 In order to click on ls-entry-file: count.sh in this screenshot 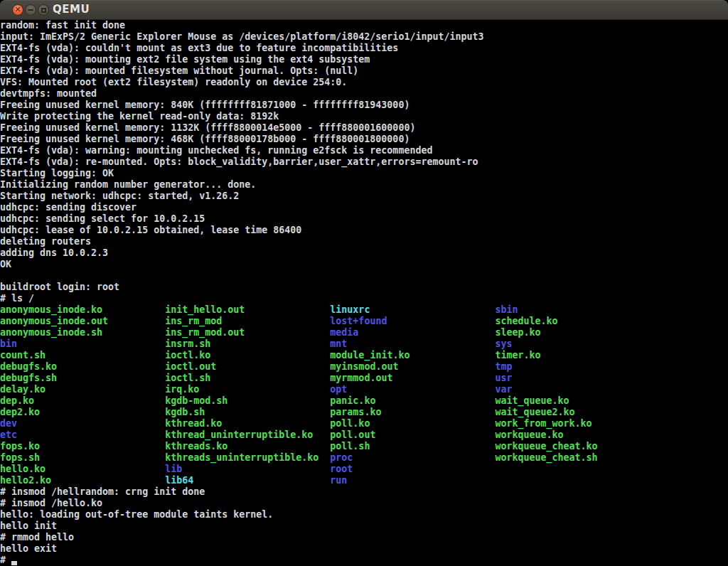, I will do `click(23, 356)`.